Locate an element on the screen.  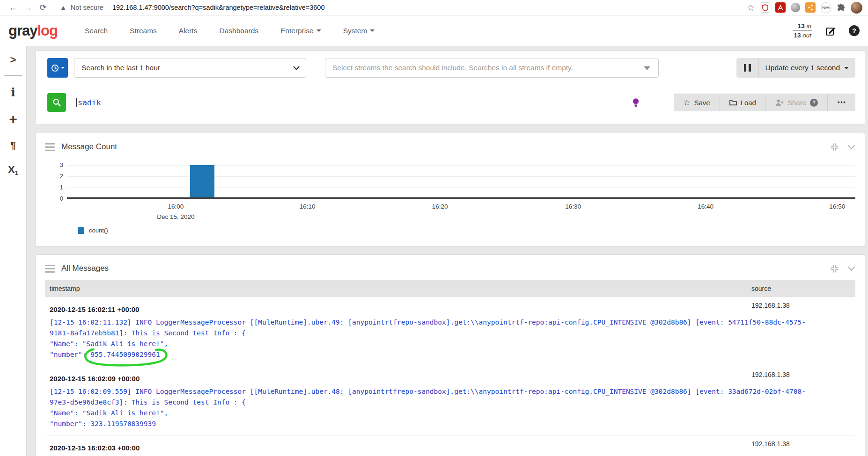
extensions-puzzle-icon is located at coordinates (841, 7).